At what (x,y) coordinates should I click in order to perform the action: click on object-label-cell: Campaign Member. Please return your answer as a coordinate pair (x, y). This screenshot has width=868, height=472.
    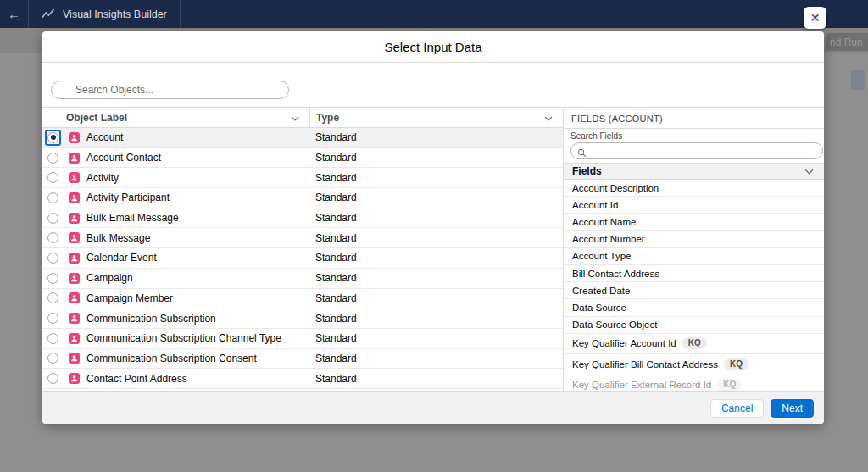
    Looking at the image, I should click on (176, 298).